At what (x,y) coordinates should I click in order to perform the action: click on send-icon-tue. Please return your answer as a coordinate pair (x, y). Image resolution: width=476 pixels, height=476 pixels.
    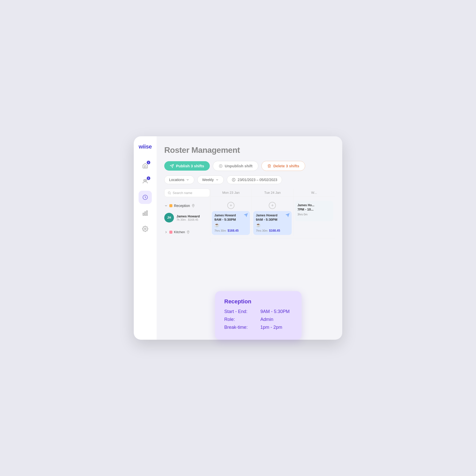
    Looking at the image, I should click on (288, 216).